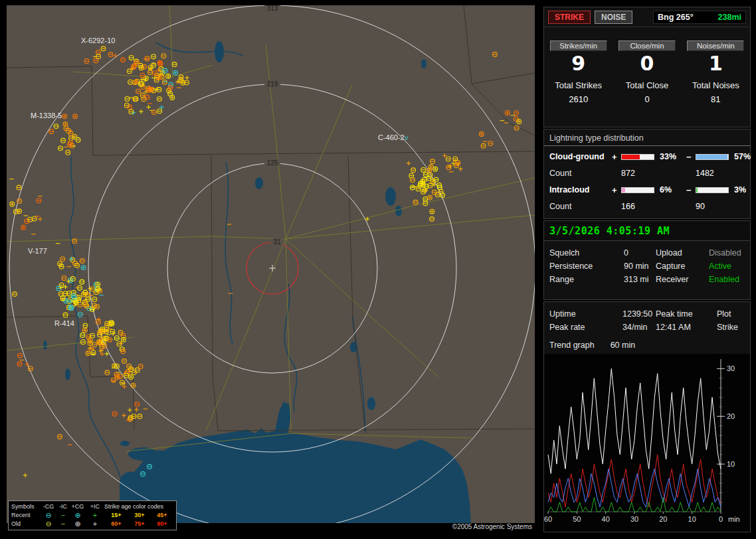 The height and width of the screenshot is (539, 756). I want to click on trend-graph-label: Trend graph, so click(572, 345).